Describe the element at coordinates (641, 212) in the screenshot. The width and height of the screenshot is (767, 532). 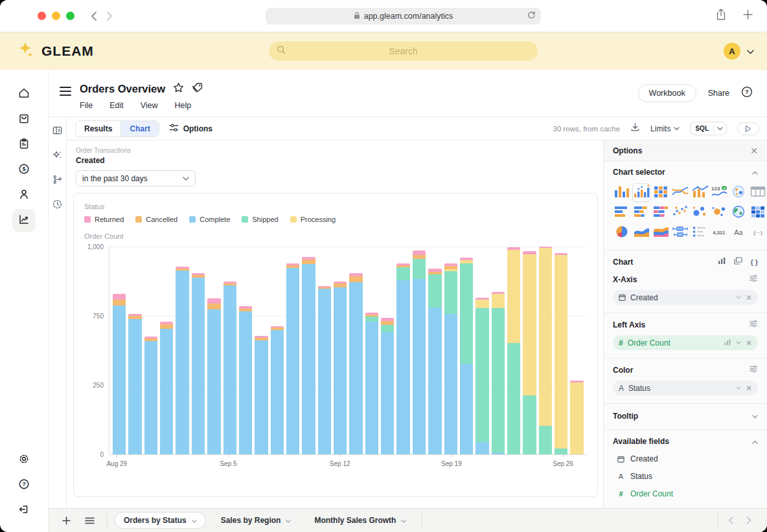
I see `chart-type-stacked-bar-chart` at that location.